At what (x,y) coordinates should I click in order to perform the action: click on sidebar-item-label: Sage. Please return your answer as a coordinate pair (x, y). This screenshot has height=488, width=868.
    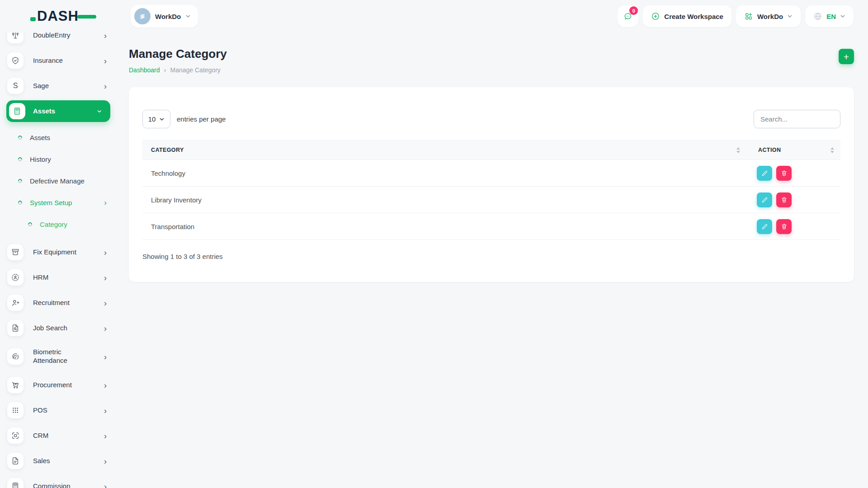
    Looking at the image, I should click on (63, 86).